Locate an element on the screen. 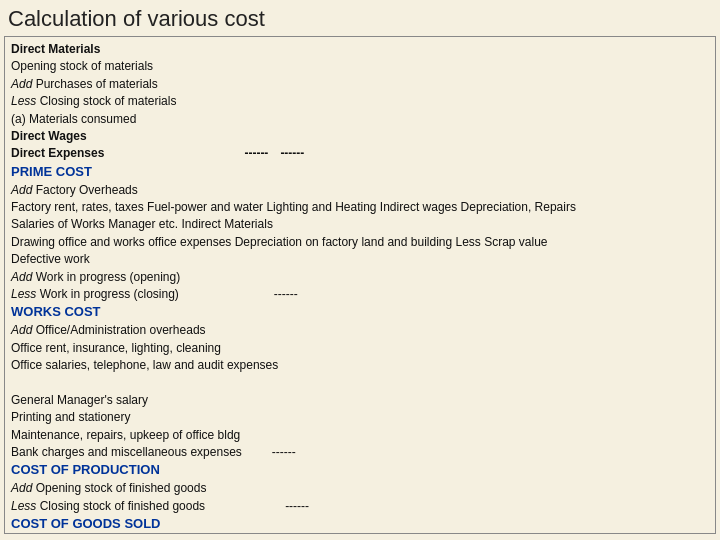 The height and width of the screenshot is (540, 720). less-closing-finished-line: Less Closing stock of finished goods----… is located at coordinates (360, 506).